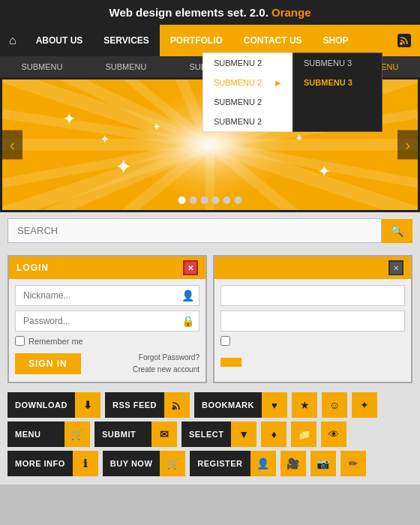 This screenshot has height=525, width=420. Describe the element at coordinates (241, 405) in the screenshot. I see `bookmark-button: BOOKMARK ♥` at that location.